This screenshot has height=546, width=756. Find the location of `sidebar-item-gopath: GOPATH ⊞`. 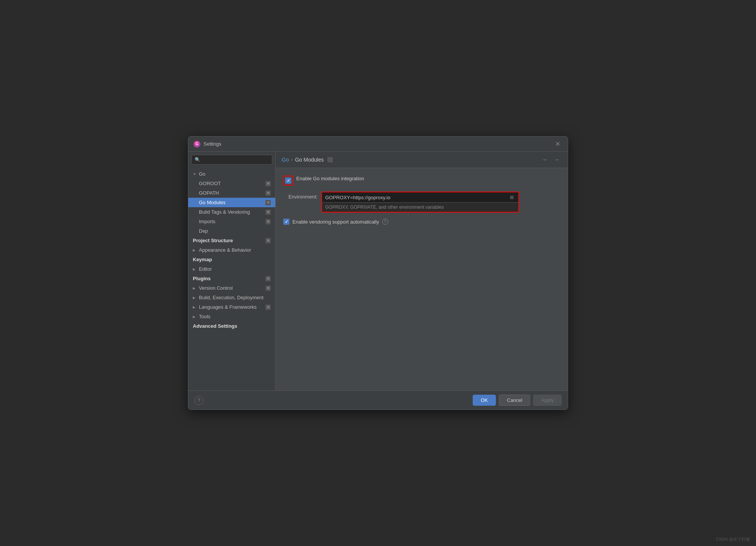

sidebar-item-gopath: GOPATH ⊞ is located at coordinates (232, 193).